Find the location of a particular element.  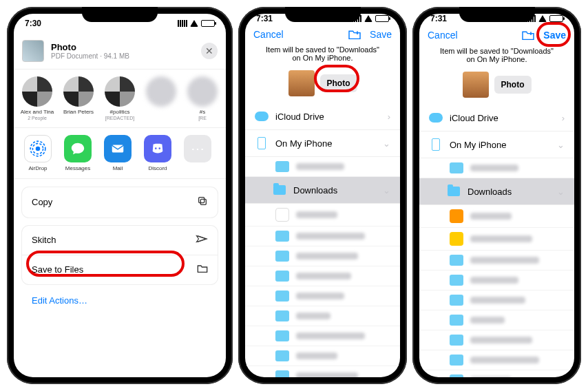

more-icon: ⋯ is located at coordinates (198, 149).